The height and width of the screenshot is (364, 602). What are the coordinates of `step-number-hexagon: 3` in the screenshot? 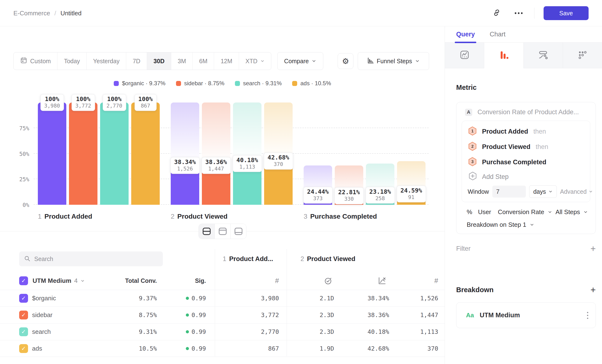 It's located at (473, 162).